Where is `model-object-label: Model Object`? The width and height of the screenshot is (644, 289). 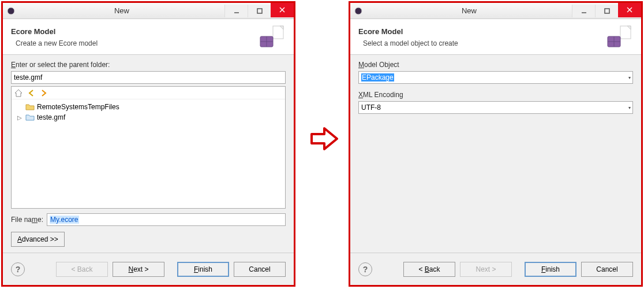
model-object-label: Model Object is located at coordinates (496, 65).